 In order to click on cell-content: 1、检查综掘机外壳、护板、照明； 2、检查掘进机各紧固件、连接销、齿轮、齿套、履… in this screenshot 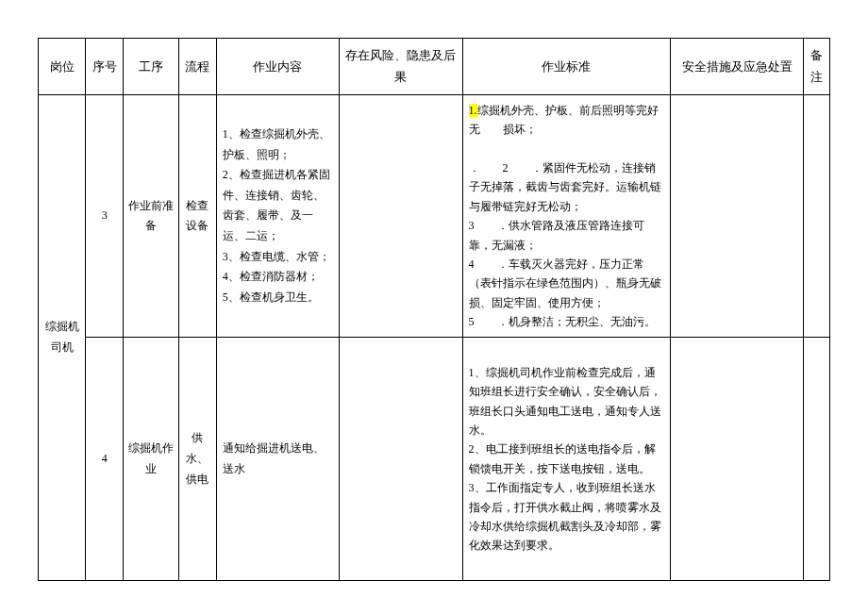, I will do `click(277, 216)`.